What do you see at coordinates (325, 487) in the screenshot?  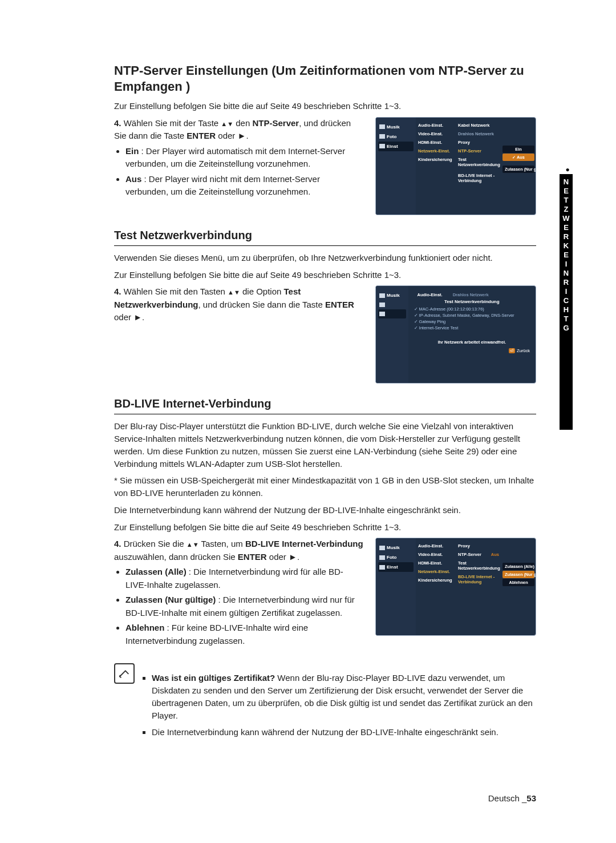 I see `bd-para-2: * Sie müssen ein USB-Speichergerät mit e…` at bounding box center [325, 487].